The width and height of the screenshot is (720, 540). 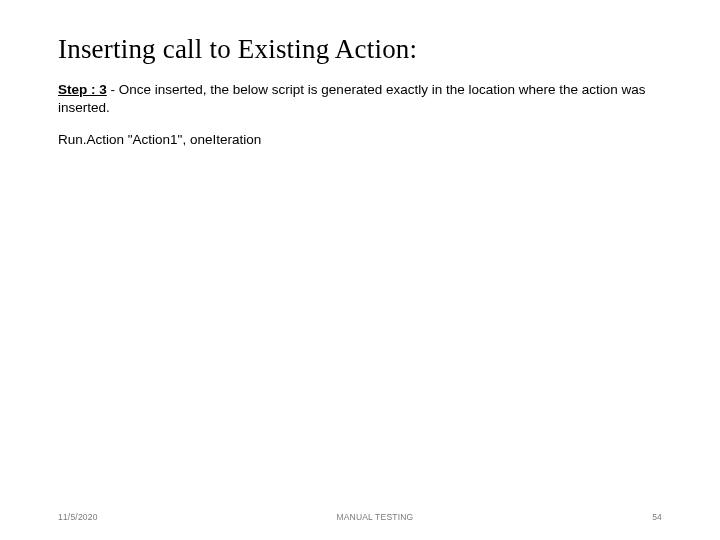 I want to click on generated-script-line: Run.Action "Action1", oneIteration, so click(x=360, y=140).